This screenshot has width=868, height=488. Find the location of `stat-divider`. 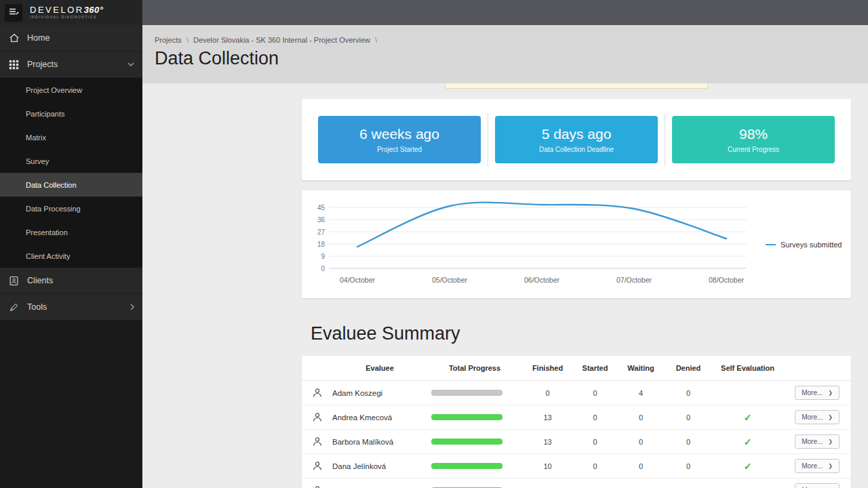

stat-divider is located at coordinates (488, 140).